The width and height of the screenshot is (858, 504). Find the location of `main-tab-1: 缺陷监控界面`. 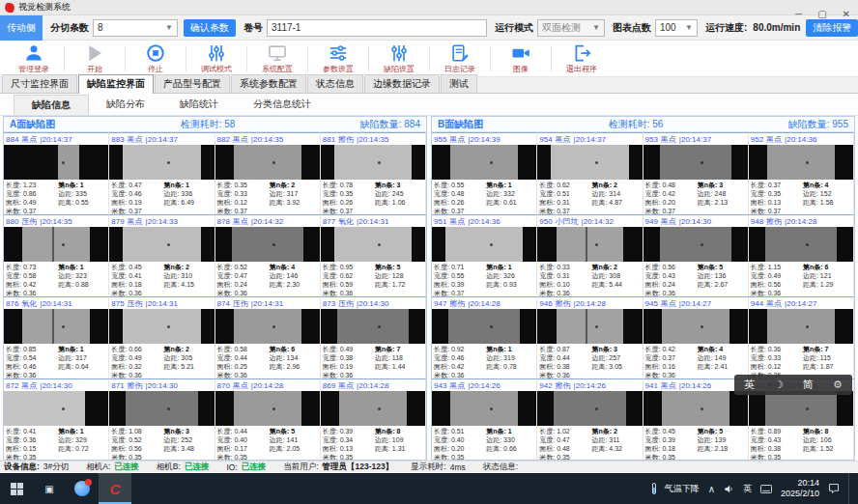

main-tab-1: 缺陷监控界面 is located at coordinates (116, 84).